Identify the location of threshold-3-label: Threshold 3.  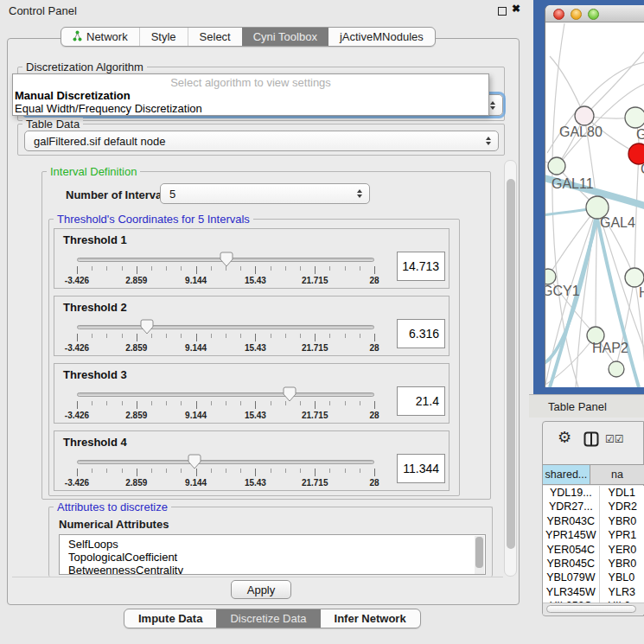
(95, 375).